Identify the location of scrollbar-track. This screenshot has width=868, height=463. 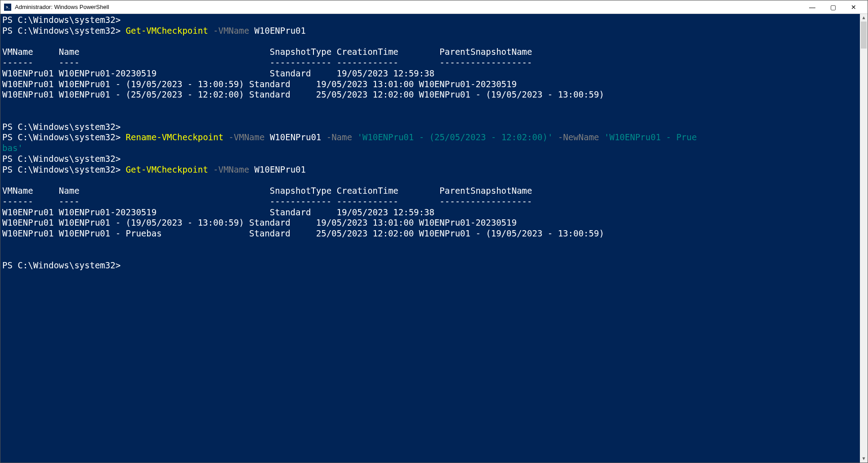
(864, 238).